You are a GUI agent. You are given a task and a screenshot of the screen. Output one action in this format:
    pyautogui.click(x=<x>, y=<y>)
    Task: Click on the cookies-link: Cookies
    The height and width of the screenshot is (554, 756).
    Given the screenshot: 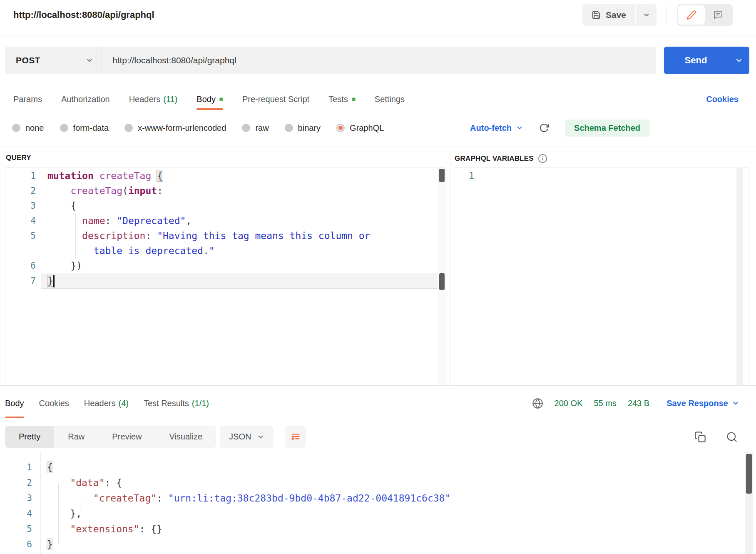 What is the action you would take?
    pyautogui.click(x=722, y=99)
    